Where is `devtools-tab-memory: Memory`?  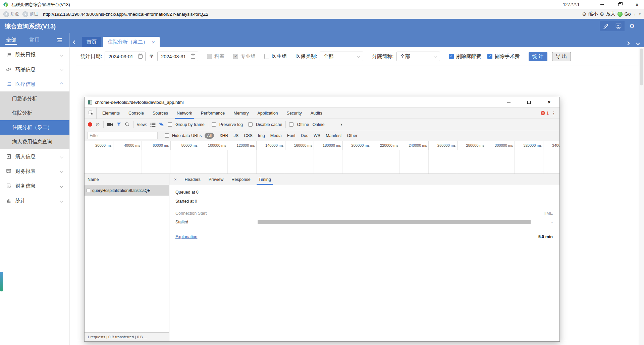
devtools-tab-memory: Memory is located at coordinates (241, 113).